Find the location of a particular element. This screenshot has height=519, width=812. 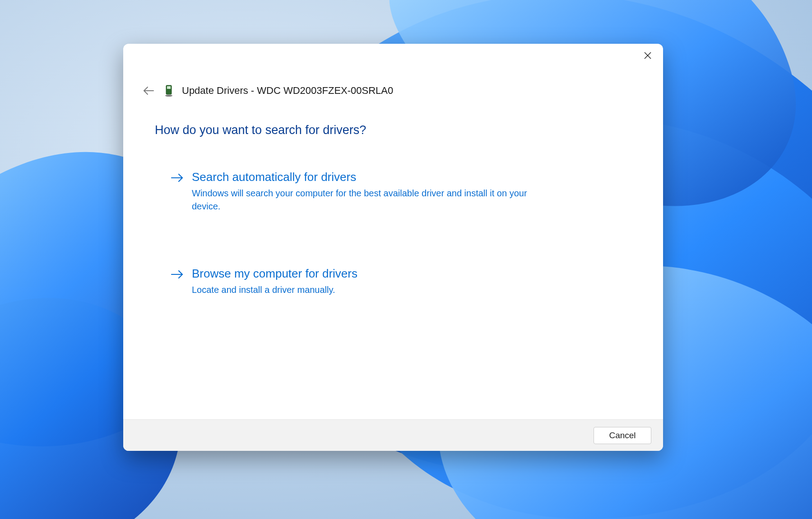

heading: How do you want to search for drivers? is located at coordinates (393, 130).